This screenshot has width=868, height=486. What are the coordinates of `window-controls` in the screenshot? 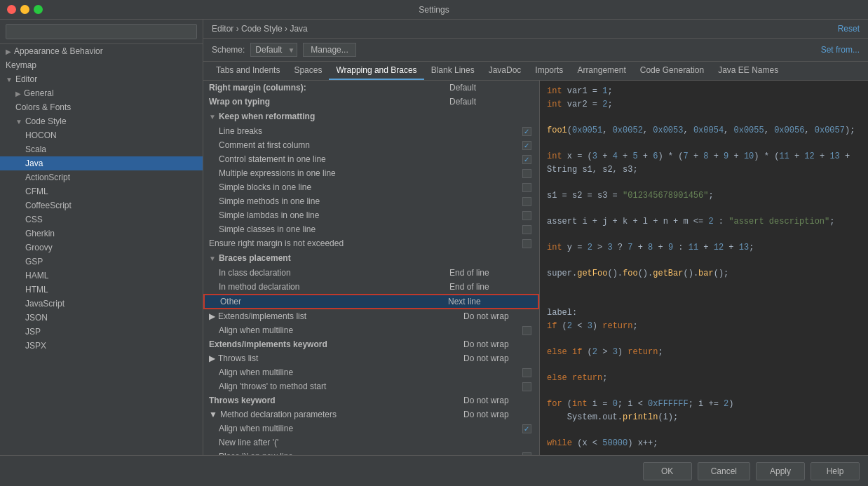 It's located at (25, 10).